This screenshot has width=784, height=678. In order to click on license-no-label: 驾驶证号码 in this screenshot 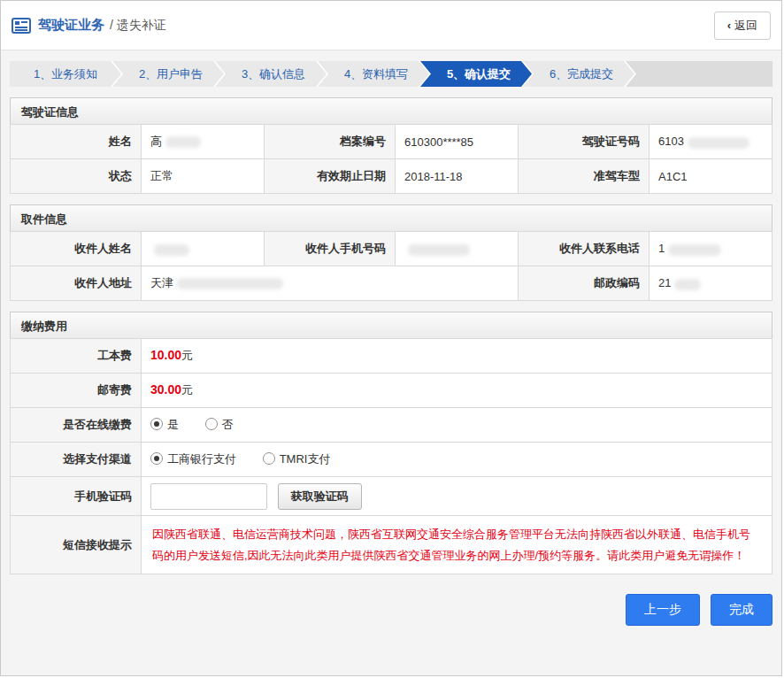, I will do `click(584, 142)`.